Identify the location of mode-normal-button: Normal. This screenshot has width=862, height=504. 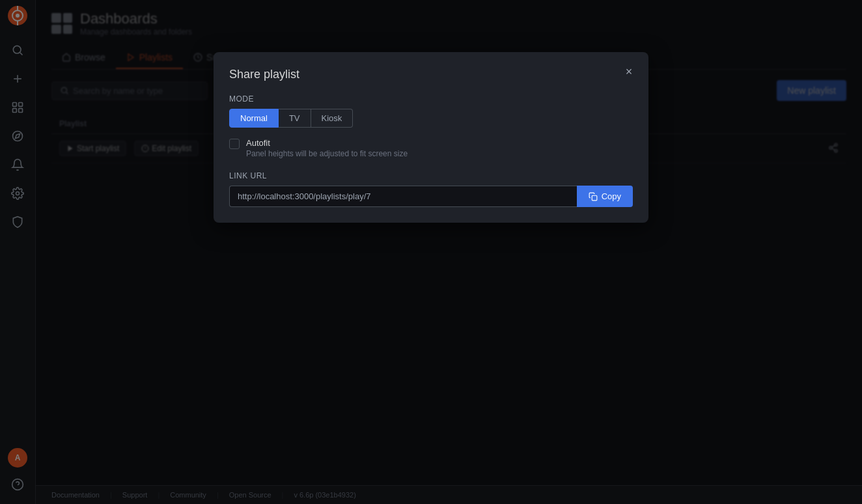
(254, 119).